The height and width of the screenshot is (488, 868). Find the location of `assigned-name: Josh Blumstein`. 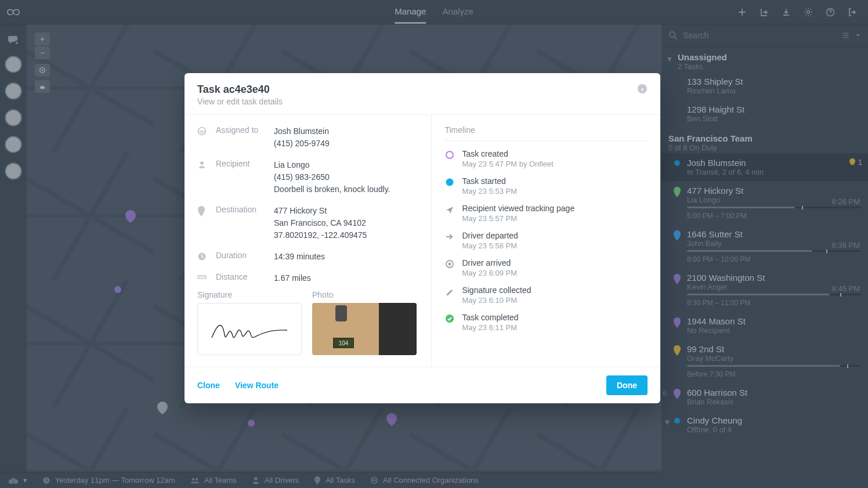

assigned-name: Josh Blumstein is located at coordinates (346, 131).